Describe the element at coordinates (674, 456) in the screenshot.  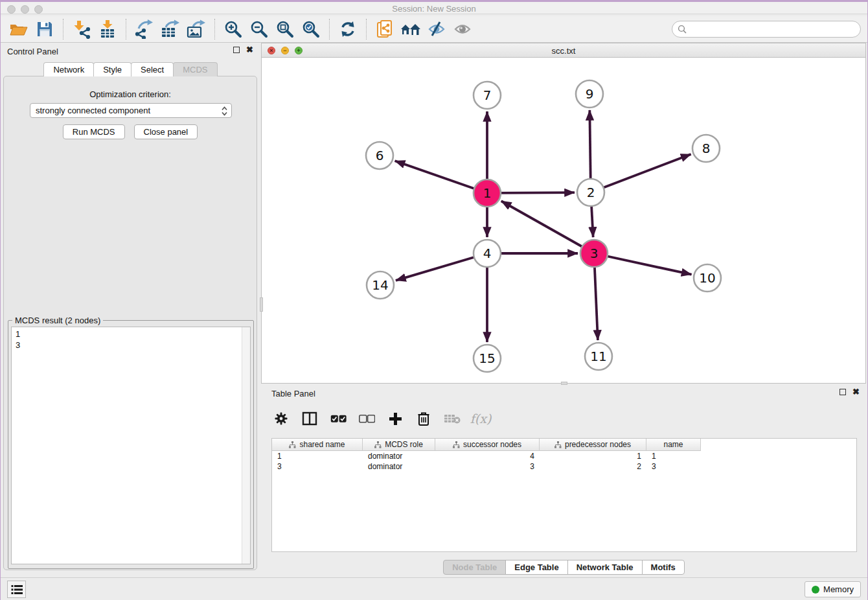
I see `cell-name: 1` at that location.